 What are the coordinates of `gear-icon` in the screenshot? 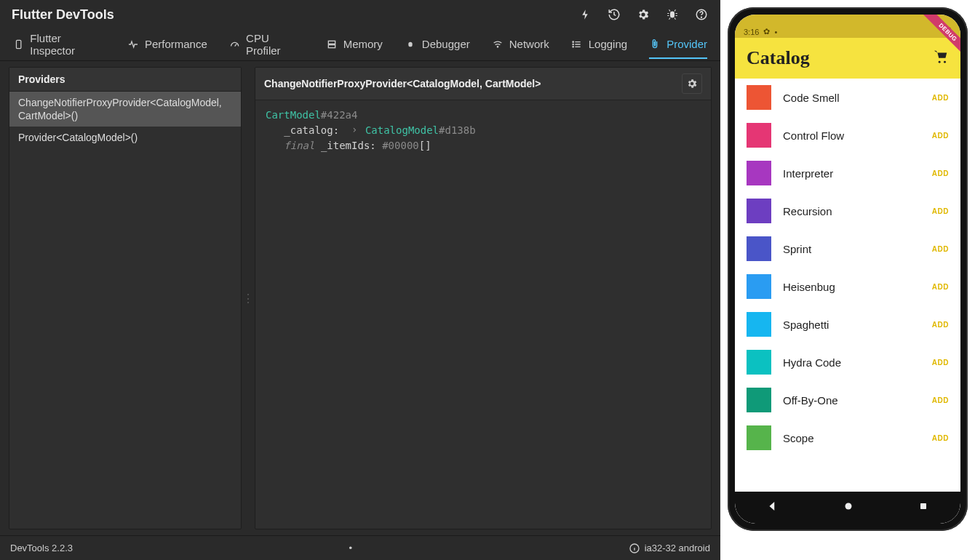 It's located at (692, 84).